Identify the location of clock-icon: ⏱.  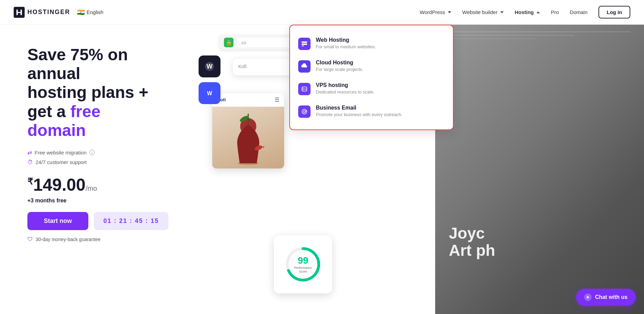
(30, 162).